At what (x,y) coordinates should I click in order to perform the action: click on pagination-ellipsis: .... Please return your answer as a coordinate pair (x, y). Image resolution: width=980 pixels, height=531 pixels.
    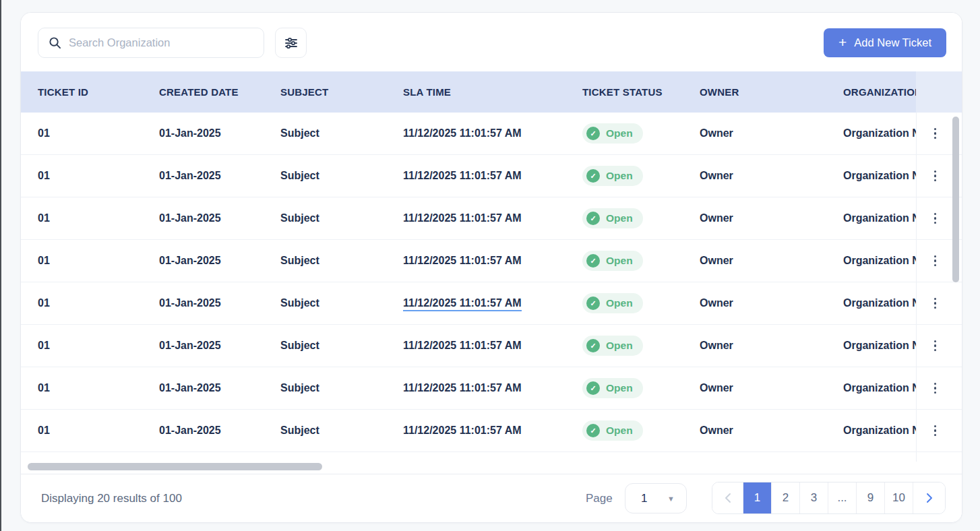
    Looking at the image, I should click on (842, 498).